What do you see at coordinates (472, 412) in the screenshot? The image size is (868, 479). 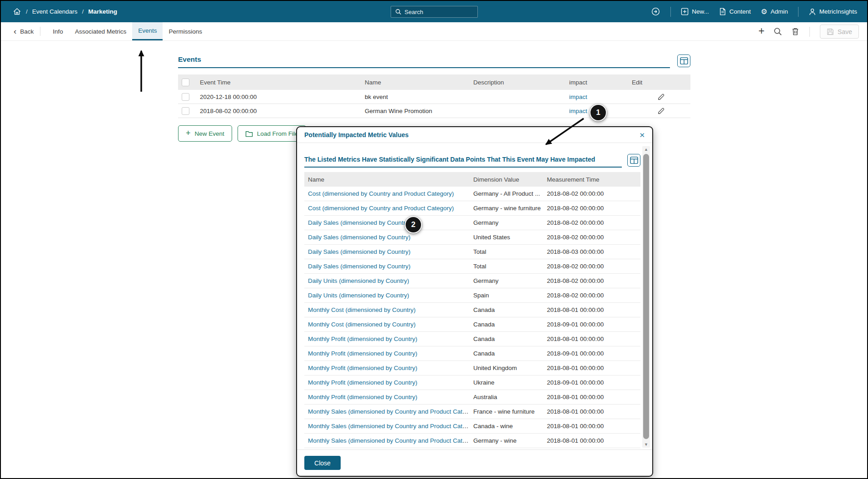 I see `impact-table-row: Monthly Sales (dimensioned by Country an…` at bounding box center [472, 412].